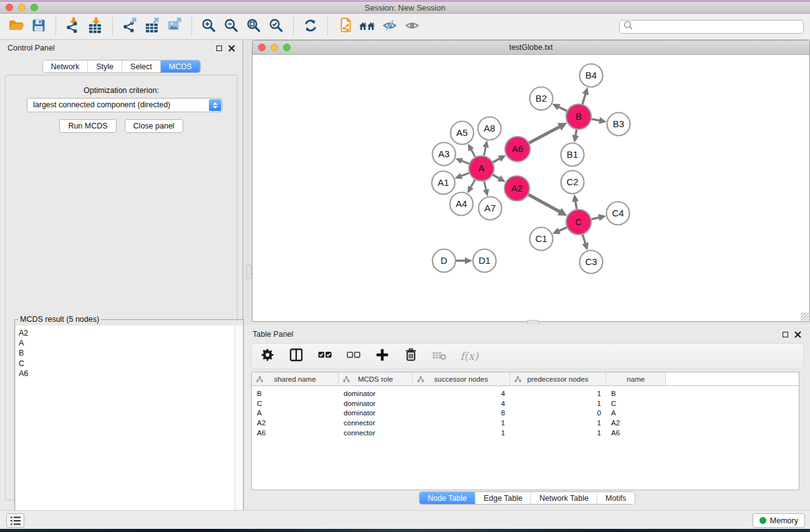 This screenshot has width=810, height=532. Describe the element at coordinates (579, 222) in the screenshot. I see `node-C: C` at that location.